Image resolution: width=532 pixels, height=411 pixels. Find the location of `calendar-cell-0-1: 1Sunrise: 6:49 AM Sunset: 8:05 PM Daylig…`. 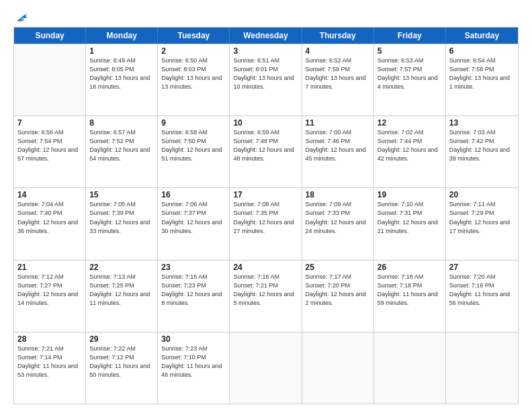

calendar-cell-0-1: 1Sunrise: 6:49 AM Sunset: 8:05 PM Daylig… is located at coordinates (122, 80).